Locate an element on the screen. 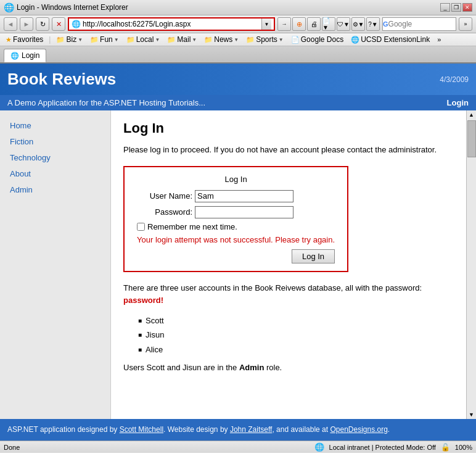  status-bar: Done 🌐 Local intranet | Protected Mode: … is located at coordinates (238, 447).